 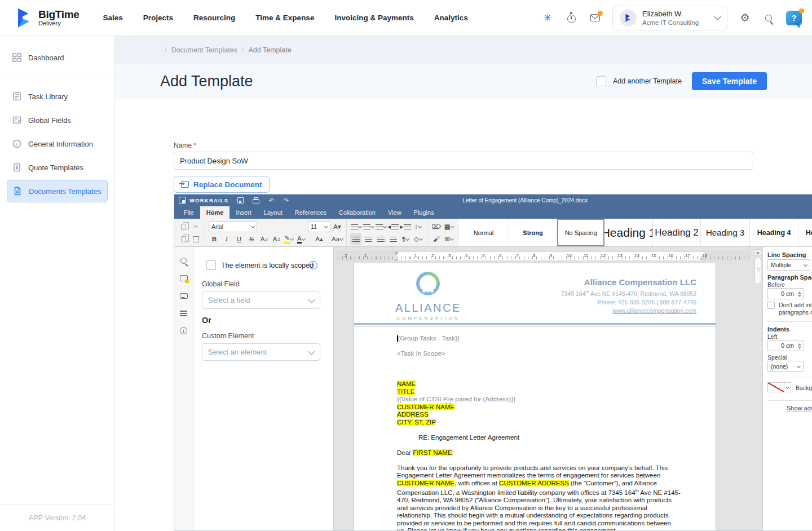 I want to click on bullet-list-button, so click(x=356, y=227).